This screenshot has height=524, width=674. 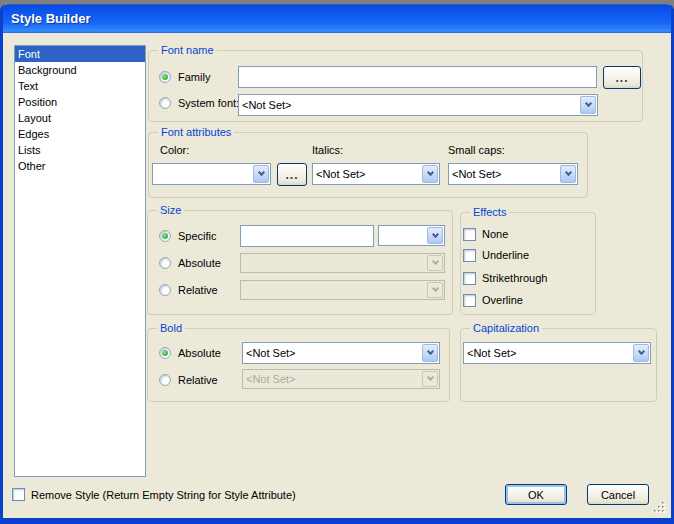 What do you see at coordinates (335, 263) in the screenshot?
I see `size-absolute-value` at bounding box center [335, 263].